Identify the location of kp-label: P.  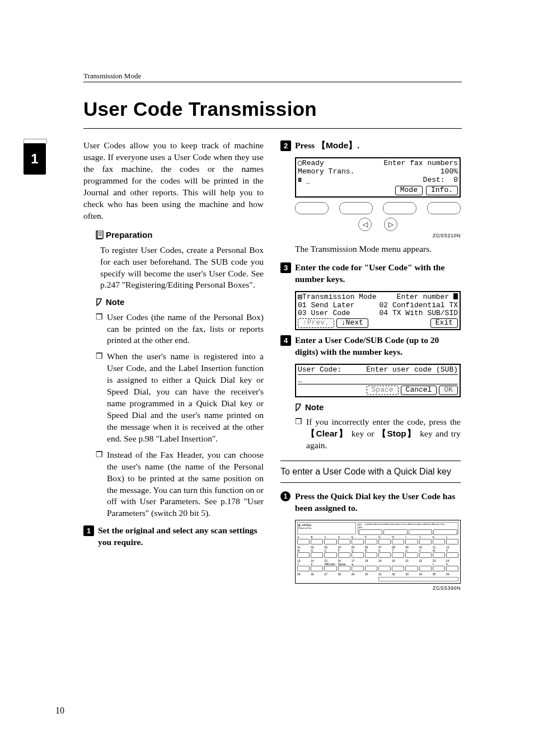
(344, 551).